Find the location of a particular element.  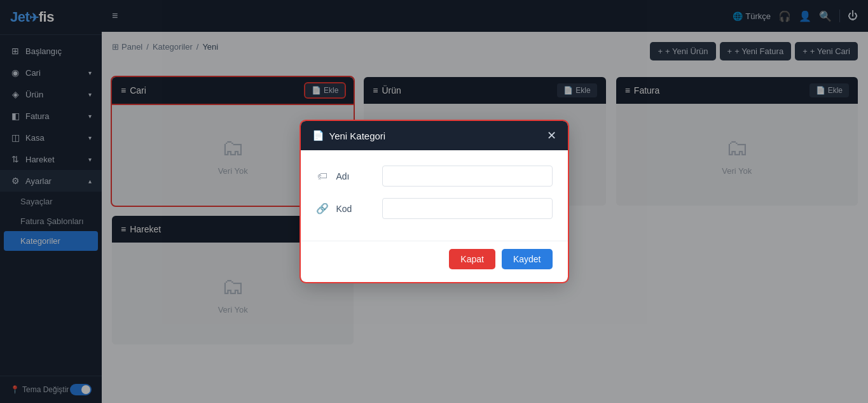

new-kategori-modal: 📄 Yeni Kategori ✕ 🏷 Adı 🔗 Kod Kapat Kayd… is located at coordinates (434, 201).